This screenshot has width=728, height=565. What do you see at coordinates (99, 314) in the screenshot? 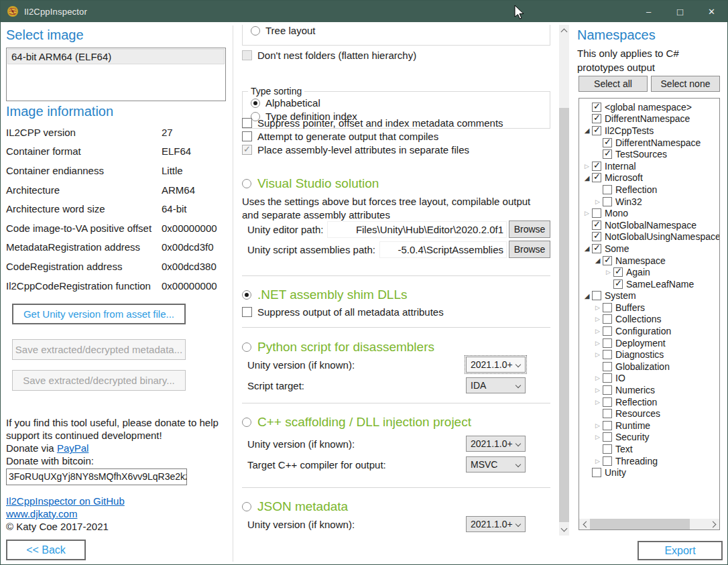
I see `get-unity-version-button: Get Unity version from asset file...` at bounding box center [99, 314].